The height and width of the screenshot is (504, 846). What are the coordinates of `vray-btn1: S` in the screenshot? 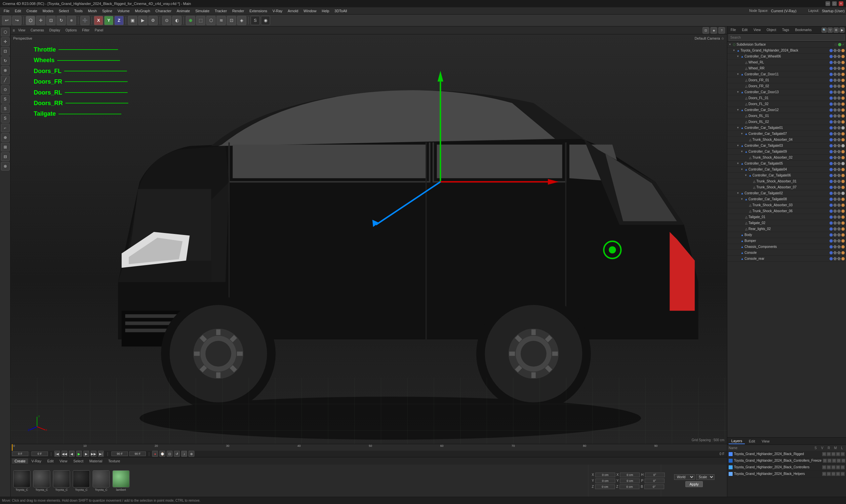 It's located at (255, 20).